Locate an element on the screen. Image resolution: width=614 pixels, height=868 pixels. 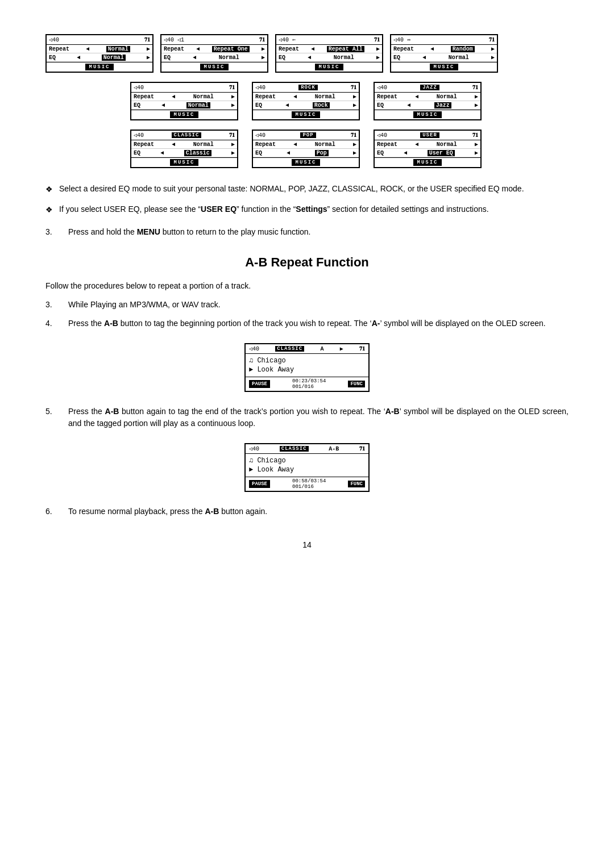
func-ab2: FUNC is located at coordinates (356, 484).